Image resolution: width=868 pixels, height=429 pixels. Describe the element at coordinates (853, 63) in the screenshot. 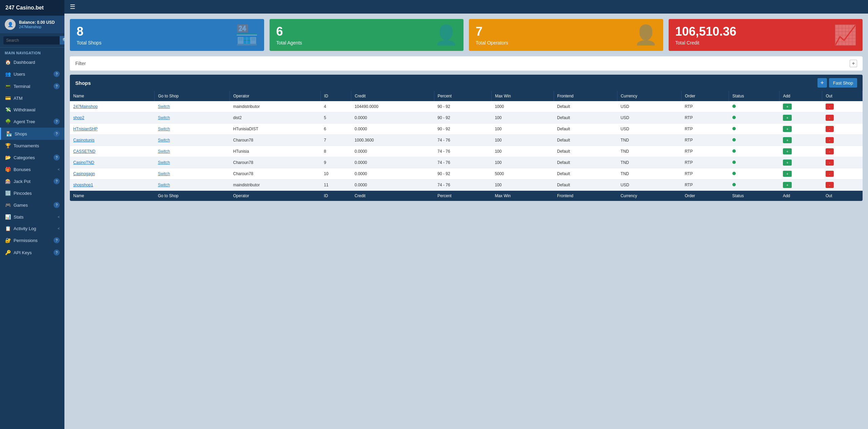

I see `filter-plus-button: +` at that location.